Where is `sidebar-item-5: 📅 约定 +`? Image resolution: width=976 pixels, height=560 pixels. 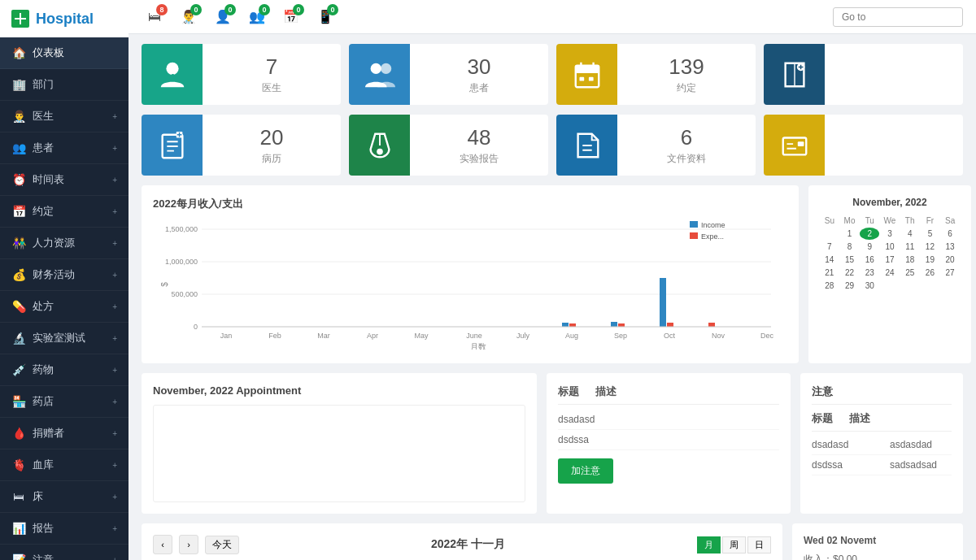 sidebar-item-5: 📅 约定 + is located at coordinates (64, 211).